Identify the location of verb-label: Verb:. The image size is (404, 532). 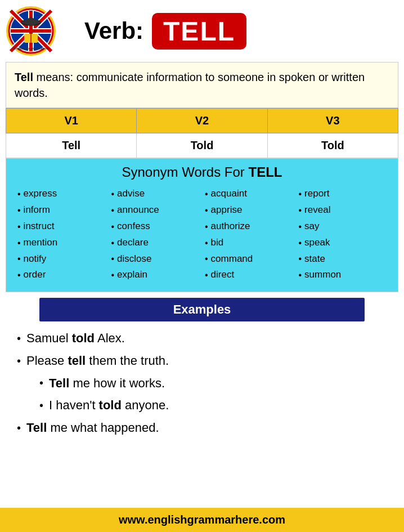
(114, 31).